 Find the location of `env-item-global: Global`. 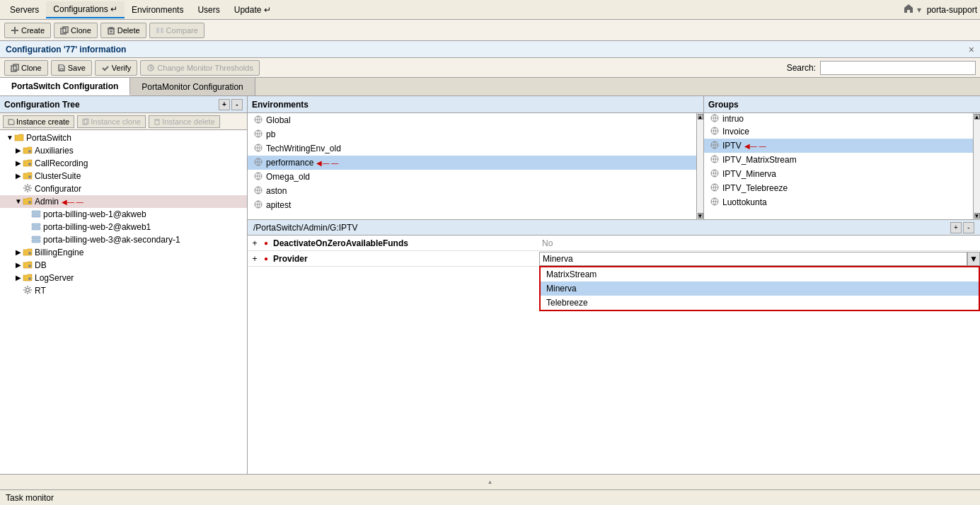

env-item-global: Global is located at coordinates (472, 120).